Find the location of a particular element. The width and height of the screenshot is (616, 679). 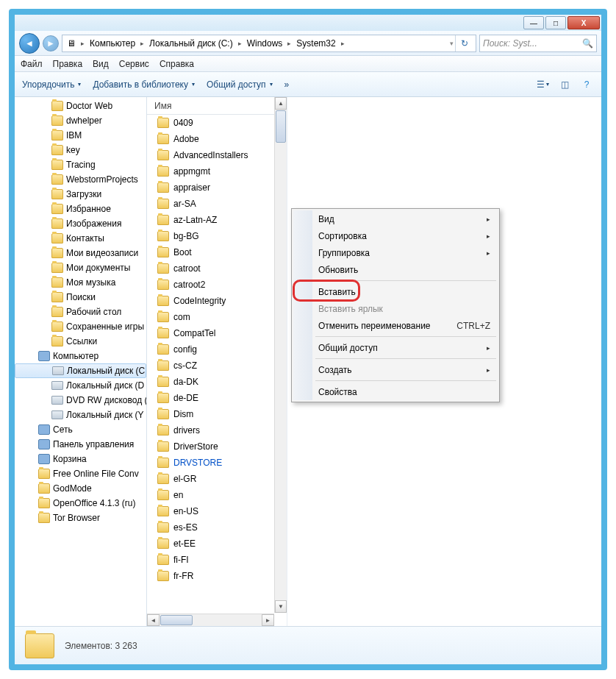

maximize-button: □ is located at coordinates (556, 23).